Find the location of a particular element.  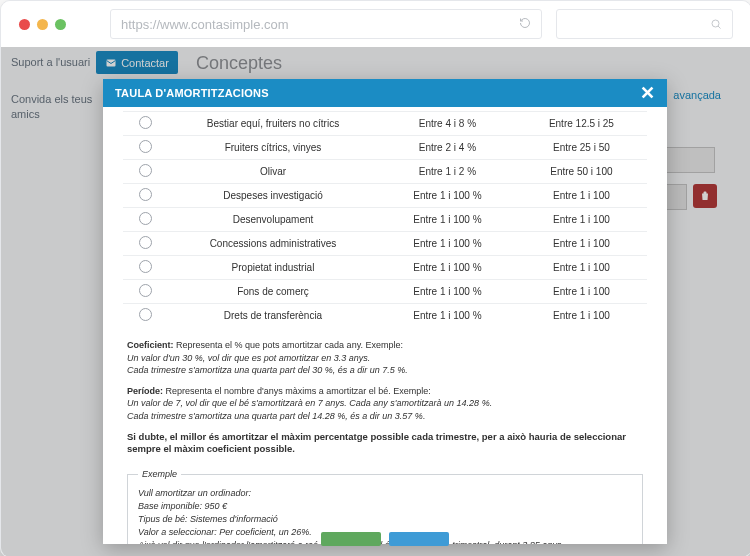

row-periode: Entre 50 i 100 is located at coordinates (582, 172).